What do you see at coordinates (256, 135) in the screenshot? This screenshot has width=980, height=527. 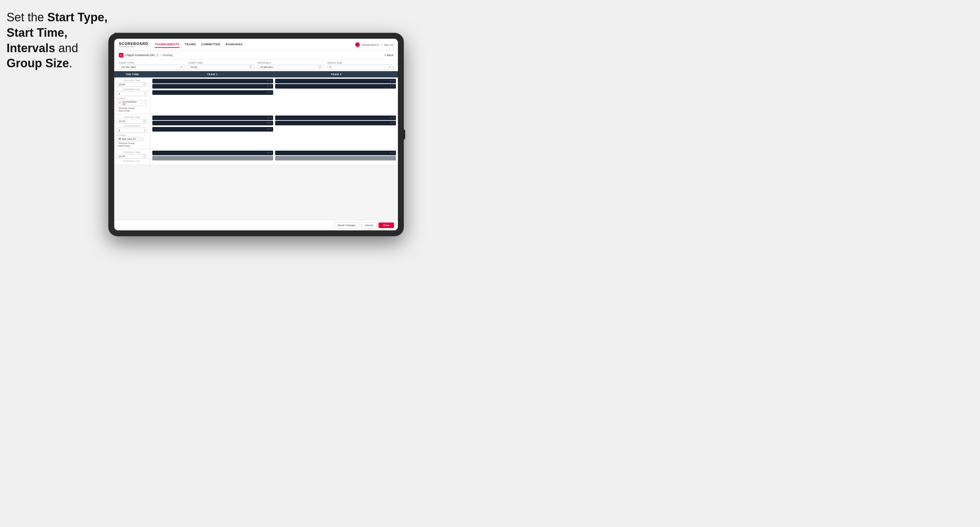 I see `tablet-screen: SCOREBOARD Powered by clipp.d TOURNAMENT…` at bounding box center [256, 135].